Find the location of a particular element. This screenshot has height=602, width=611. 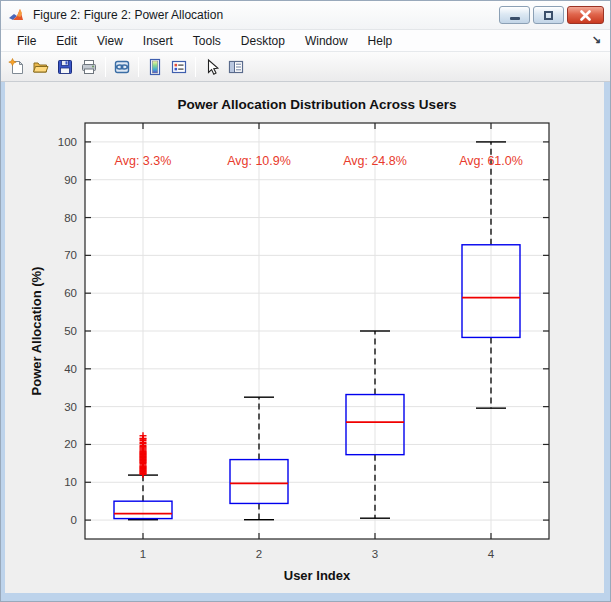

y-tick-label: 80 is located at coordinates (70, 218).